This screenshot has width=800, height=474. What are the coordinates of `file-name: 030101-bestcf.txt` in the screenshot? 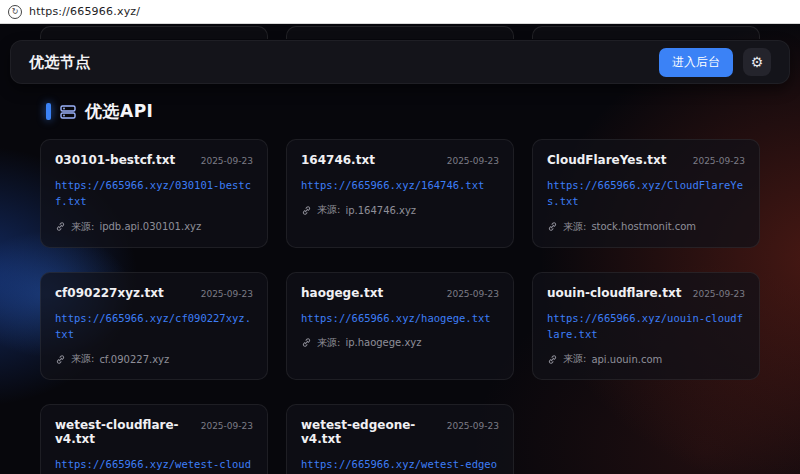 It's located at (115, 160).